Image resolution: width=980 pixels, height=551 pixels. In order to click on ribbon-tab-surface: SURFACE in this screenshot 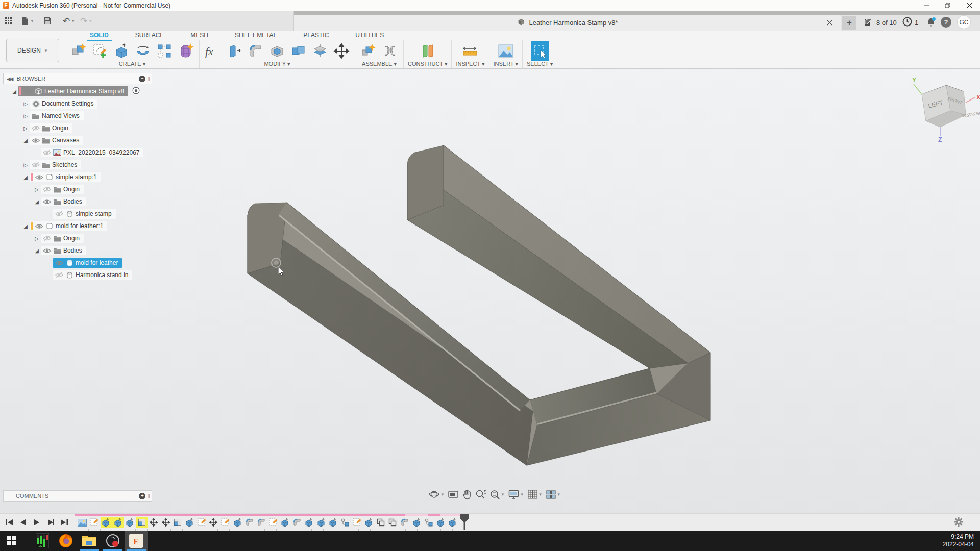, I will do `click(150, 36)`.